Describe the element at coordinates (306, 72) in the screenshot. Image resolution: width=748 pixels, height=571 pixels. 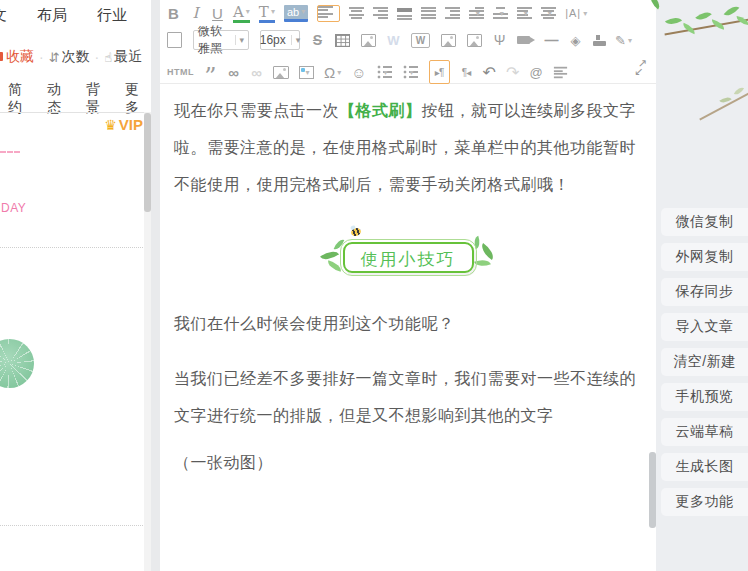
I see `border-style-icon` at that location.